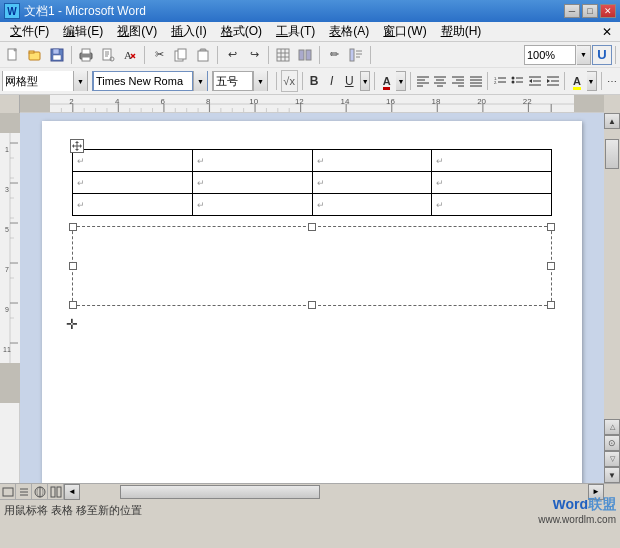 Image resolution: width=620 pixels, height=548 pixels. What do you see at coordinates (387, 81) in the screenshot?
I see `font-color-btn: A` at bounding box center [387, 81].